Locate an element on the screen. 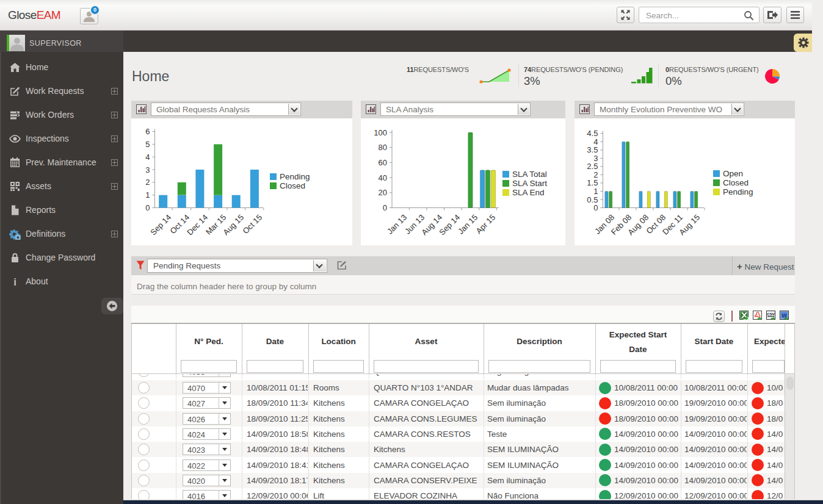 This screenshot has width=823, height=504. svg-text: 5 is located at coordinates (148, 144).